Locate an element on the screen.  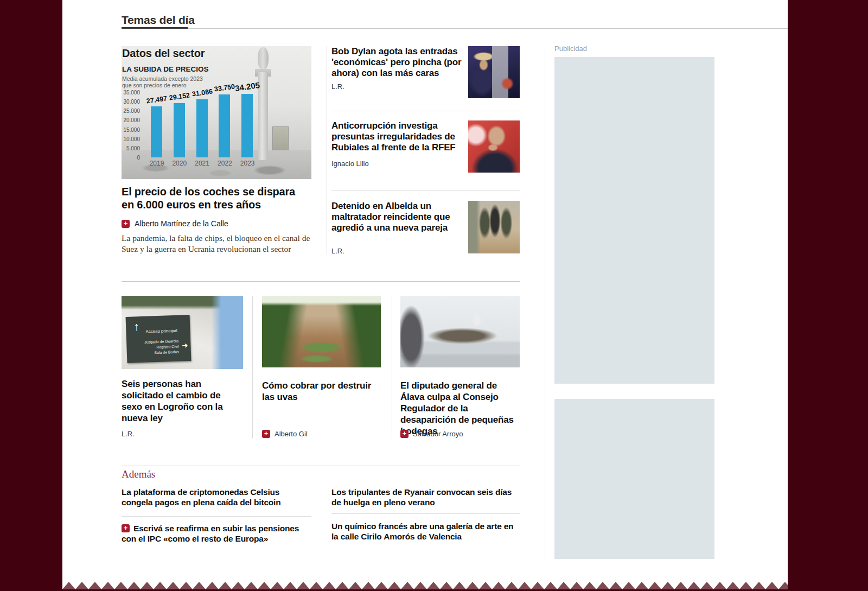
article-image-courthouse: ↑ Acceso principal Juzgado de Guardia Re… is located at coordinates (182, 332).